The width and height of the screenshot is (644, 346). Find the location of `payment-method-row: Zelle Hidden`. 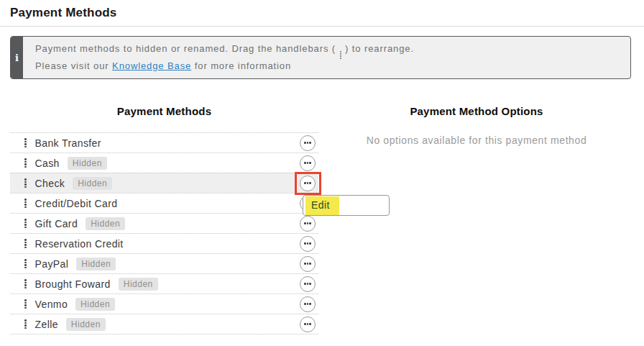

payment-method-row: Zelle Hidden is located at coordinates (164, 324).